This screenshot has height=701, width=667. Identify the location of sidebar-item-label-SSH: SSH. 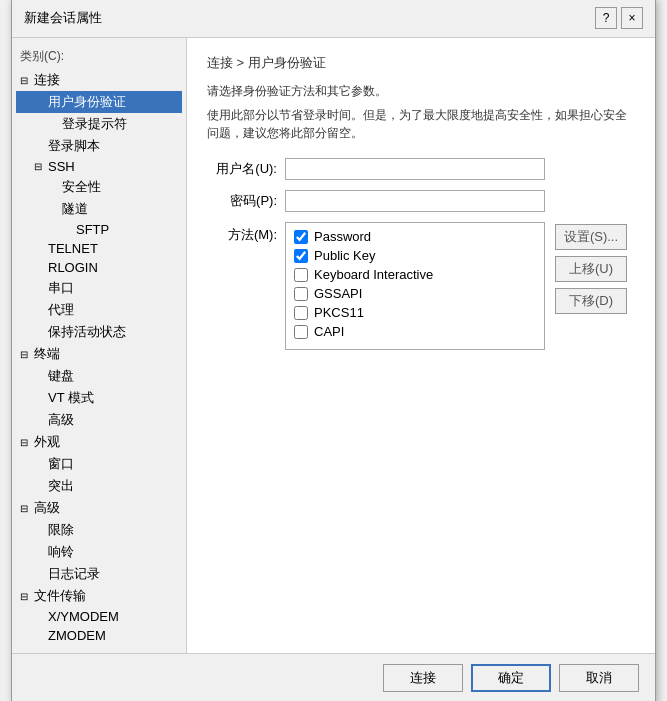
(62, 166).